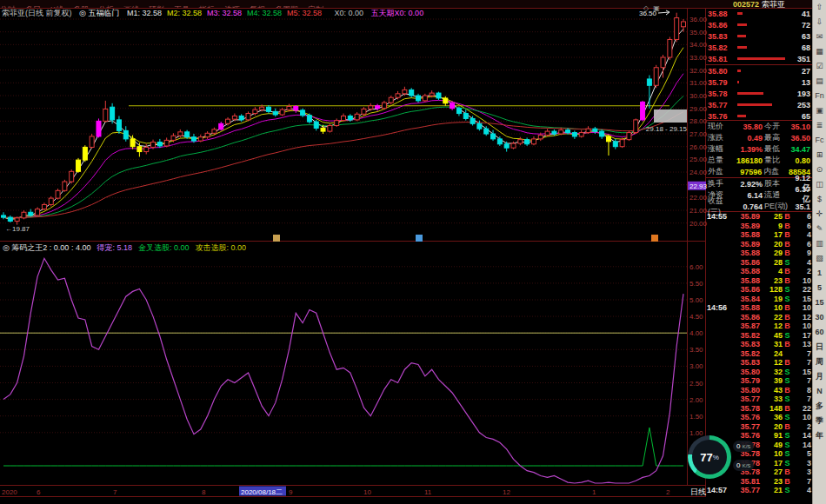  I want to click on tick-row: 35.8245S17, so click(759, 335).